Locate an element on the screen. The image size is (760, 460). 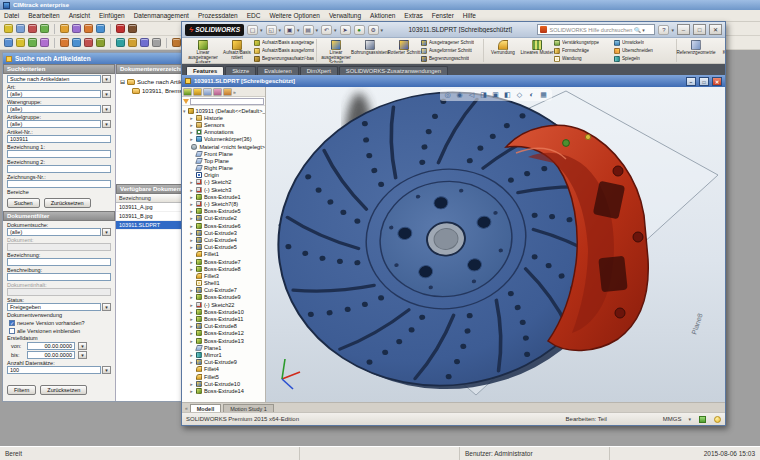
feature-tree-item: ▸Boss-Extrude14 is located at coordinates (224, 390).